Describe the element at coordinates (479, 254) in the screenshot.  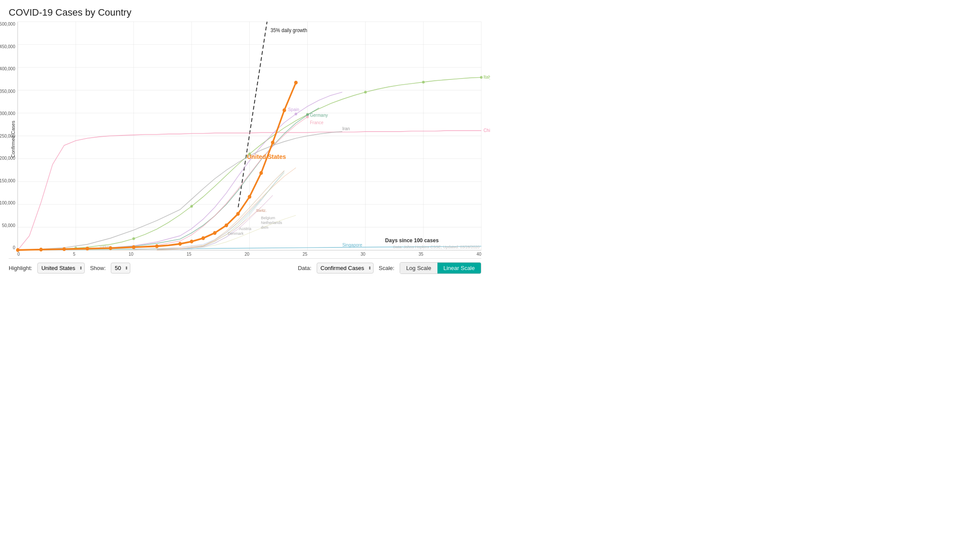
I see `x-tick-40: 40` at that location.